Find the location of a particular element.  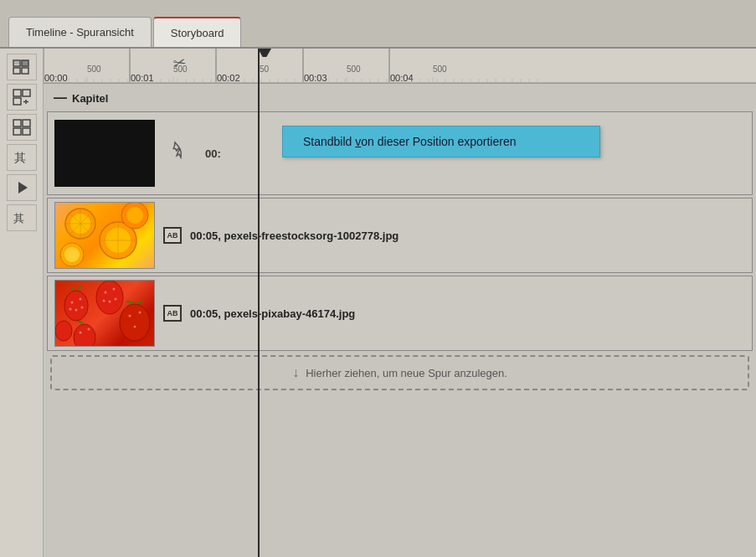

toolbar-play-btn is located at coordinates (22, 188).